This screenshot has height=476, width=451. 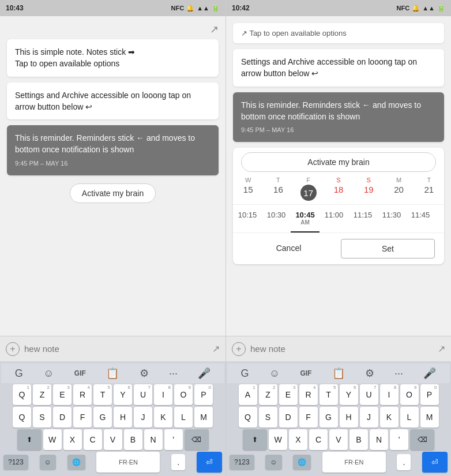 What do you see at coordinates (339, 68) in the screenshot?
I see `right-note-info: Settings and Archive accessible on looon…` at bounding box center [339, 68].